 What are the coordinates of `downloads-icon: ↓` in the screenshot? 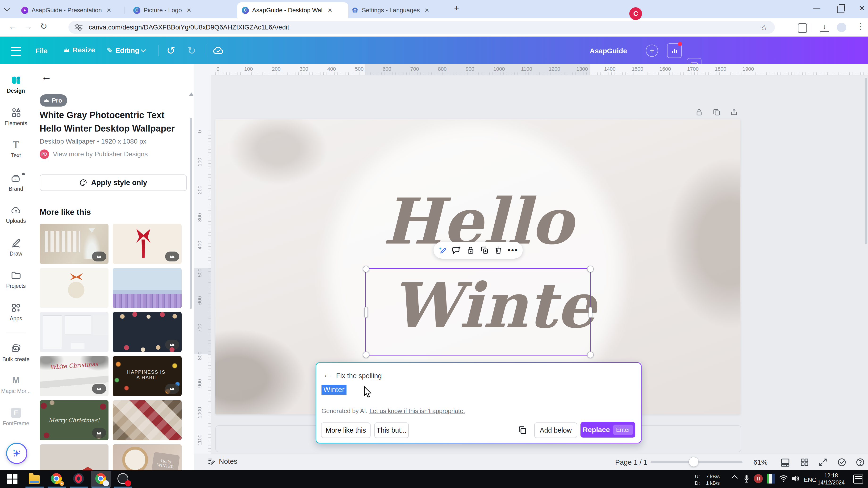 It's located at (825, 28).